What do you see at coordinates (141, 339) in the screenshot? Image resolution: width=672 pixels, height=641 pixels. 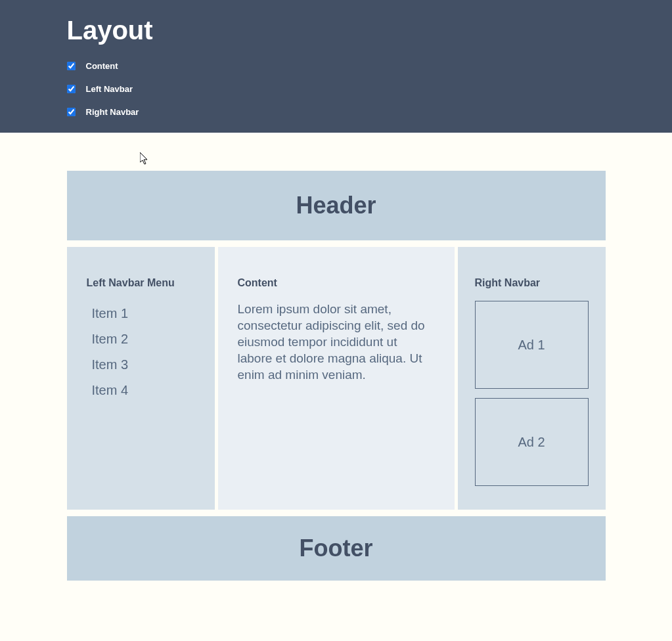 I see `left-nav-item: Item 2` at bounding box center [141, 339].